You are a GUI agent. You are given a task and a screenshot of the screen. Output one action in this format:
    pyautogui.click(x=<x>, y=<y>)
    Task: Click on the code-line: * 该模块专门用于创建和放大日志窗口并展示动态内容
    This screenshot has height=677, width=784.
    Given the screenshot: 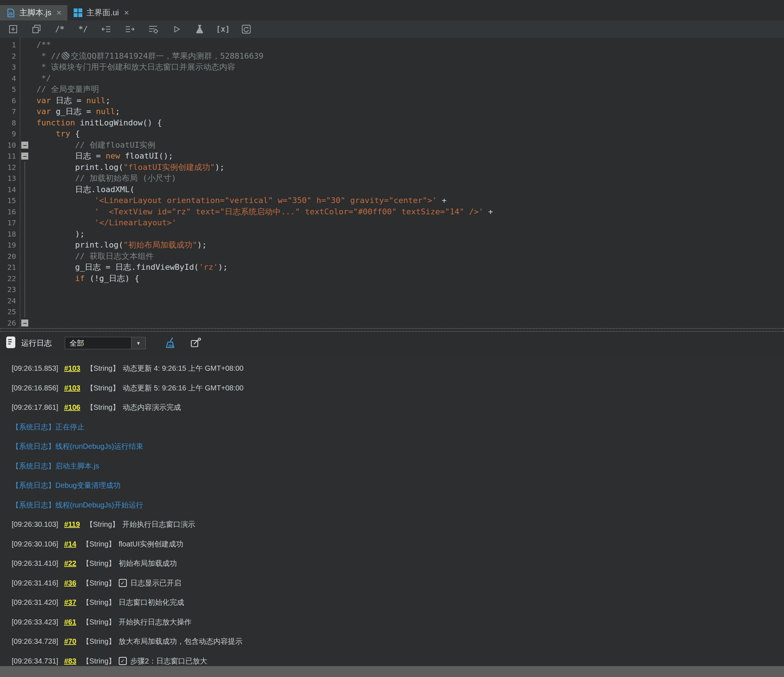 What is the action you would take?
    pyautogui.click(x=410, y=67)
    